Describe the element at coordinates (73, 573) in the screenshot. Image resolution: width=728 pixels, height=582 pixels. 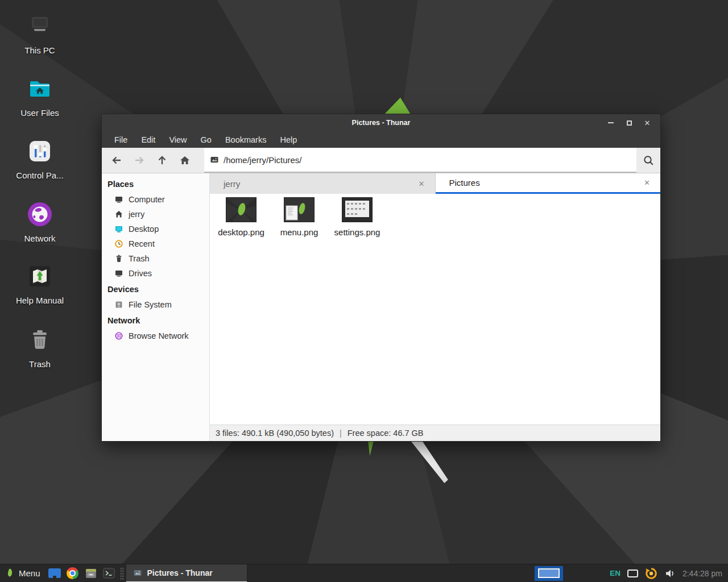
I see `chrome-launcher` at that location.